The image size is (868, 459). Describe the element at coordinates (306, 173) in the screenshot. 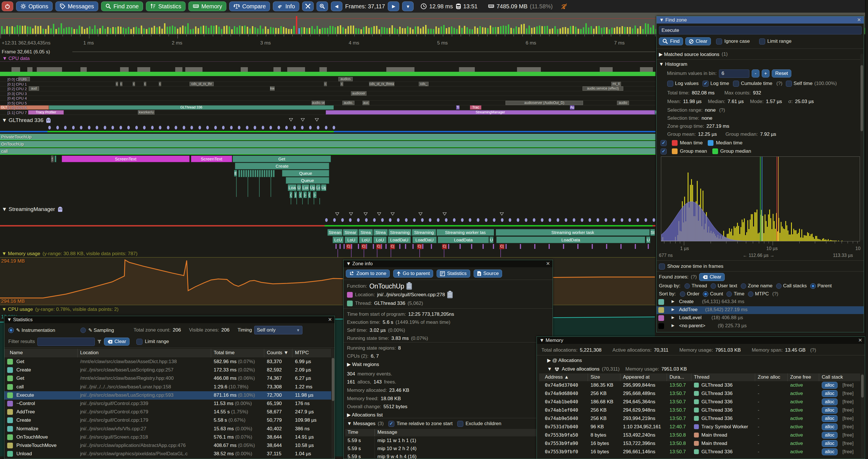

I see `zone-Queue: Queue` at that location.